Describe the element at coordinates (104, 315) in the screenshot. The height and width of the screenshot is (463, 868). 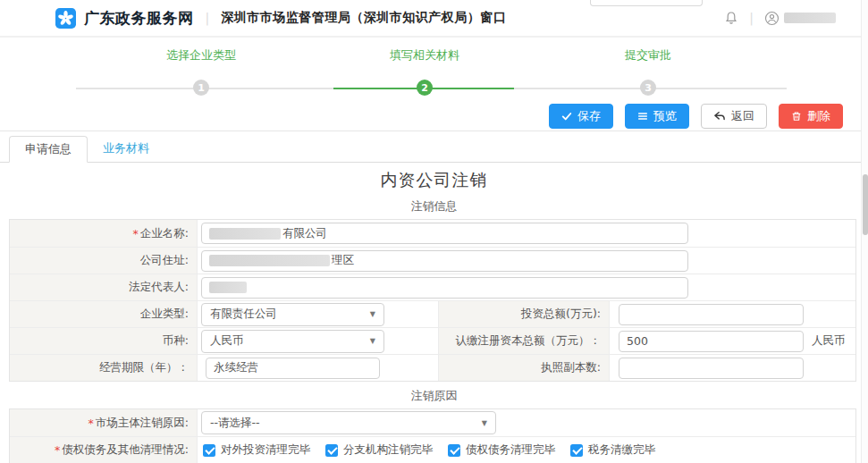
I see `field-label: 企业类型:` at that location.